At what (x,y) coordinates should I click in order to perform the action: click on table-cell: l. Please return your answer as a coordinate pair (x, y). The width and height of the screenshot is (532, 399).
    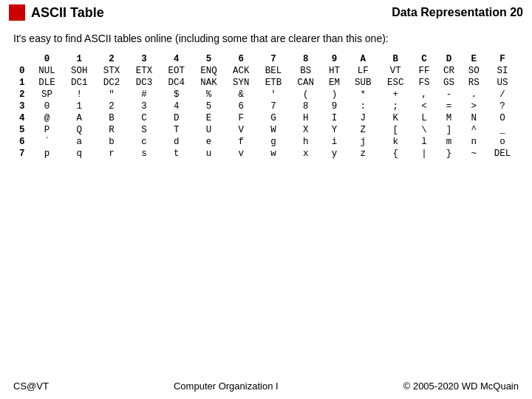
    Looking at the image, I should click on (424, 142).